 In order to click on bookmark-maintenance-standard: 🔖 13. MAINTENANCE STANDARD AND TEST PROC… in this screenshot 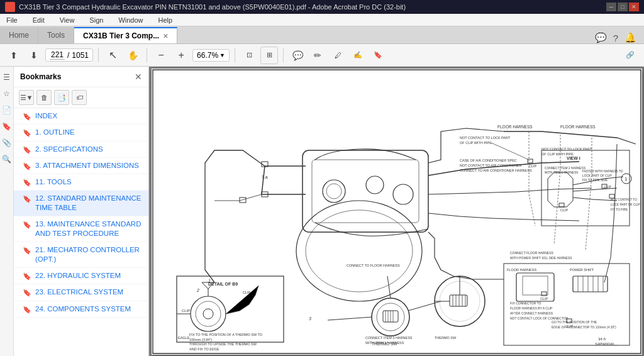, I will do `click(81, 229)`.